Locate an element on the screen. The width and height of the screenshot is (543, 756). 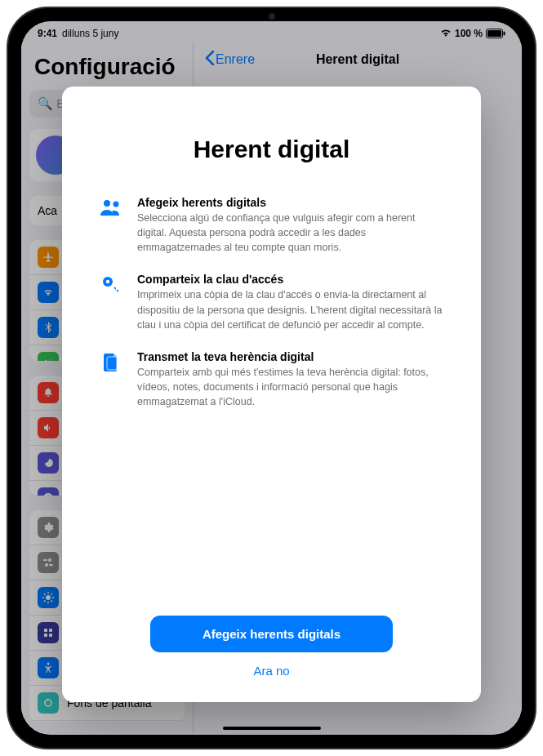
not-now-button: Ara no is located at coordinates (271, 671).